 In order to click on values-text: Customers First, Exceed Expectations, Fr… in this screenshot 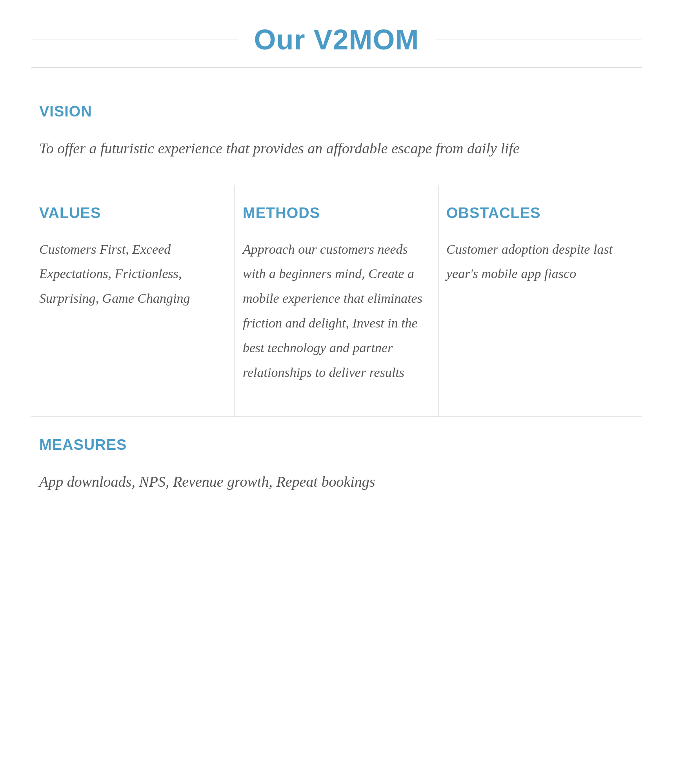, I will do `click(129, 275)`.